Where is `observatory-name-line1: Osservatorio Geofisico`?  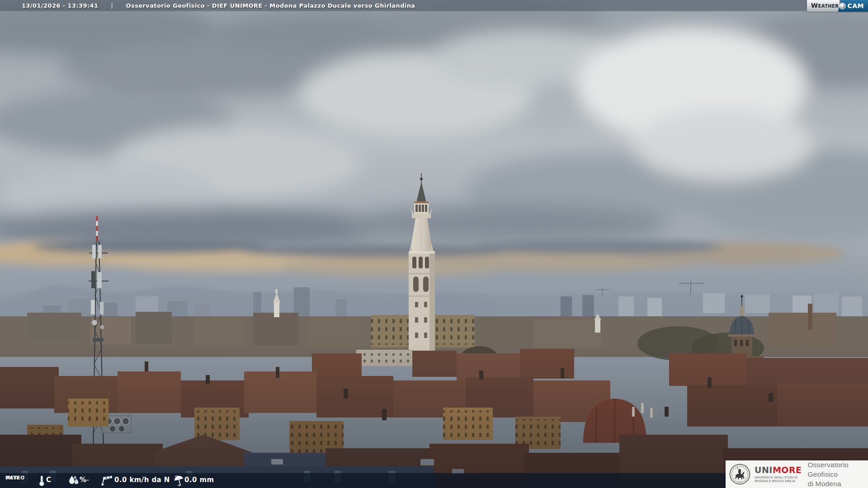 observatory-name-line1: Osservatorio Geofisico is located at coordinates (838, 469).